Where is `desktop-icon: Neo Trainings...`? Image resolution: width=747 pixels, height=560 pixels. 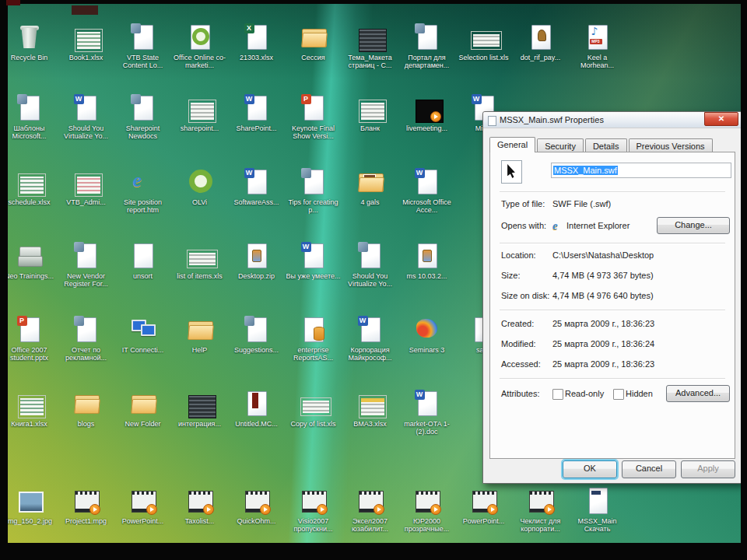
desktop-icon: Neo Trainings... is located at coordinates (30, 264).